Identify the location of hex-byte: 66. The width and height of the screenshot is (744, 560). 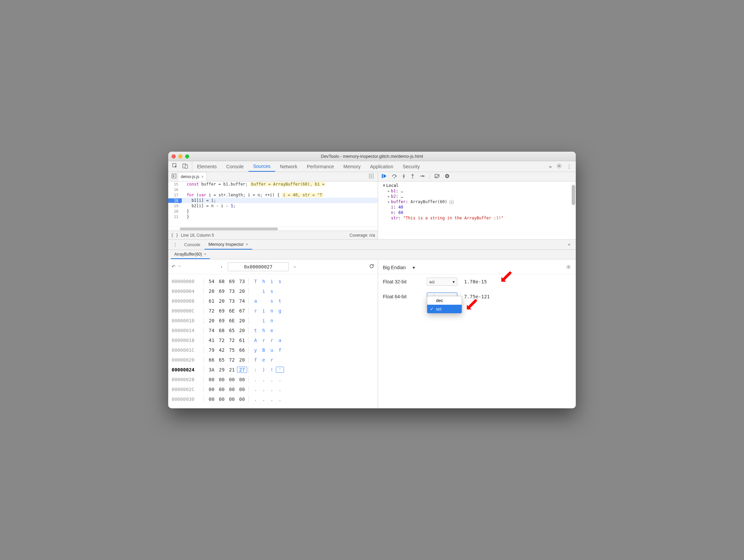
(242, 350).